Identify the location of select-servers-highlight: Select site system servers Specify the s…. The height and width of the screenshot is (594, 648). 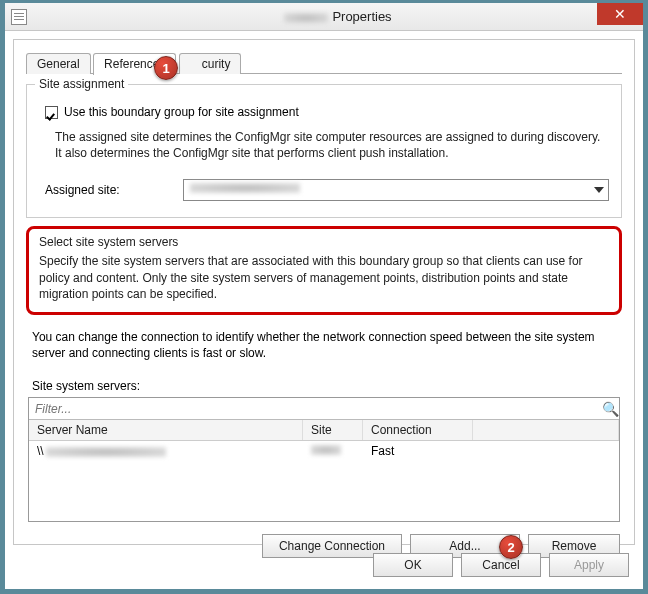
(324, 270).